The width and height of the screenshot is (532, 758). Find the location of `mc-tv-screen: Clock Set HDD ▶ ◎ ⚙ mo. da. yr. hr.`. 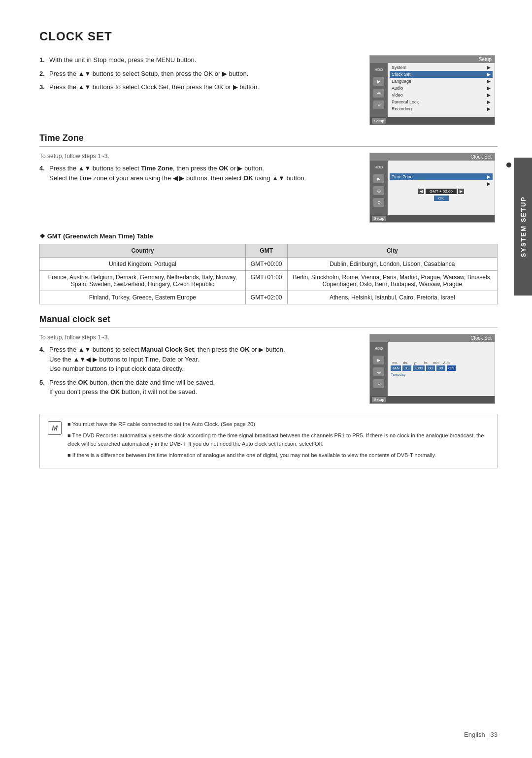

mc-tv-screen: Clock Set HDD ▶ ◎ ⚙ mo. da. yr. hr. is located at coordinates (432, 369).